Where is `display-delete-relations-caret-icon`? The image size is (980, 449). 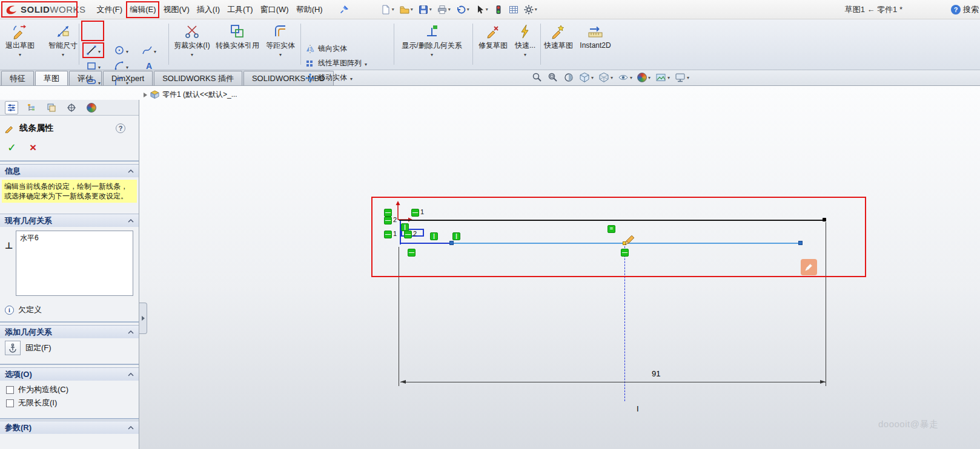 display-delete-relations-caret-icon is located at coordinates (432, 54).